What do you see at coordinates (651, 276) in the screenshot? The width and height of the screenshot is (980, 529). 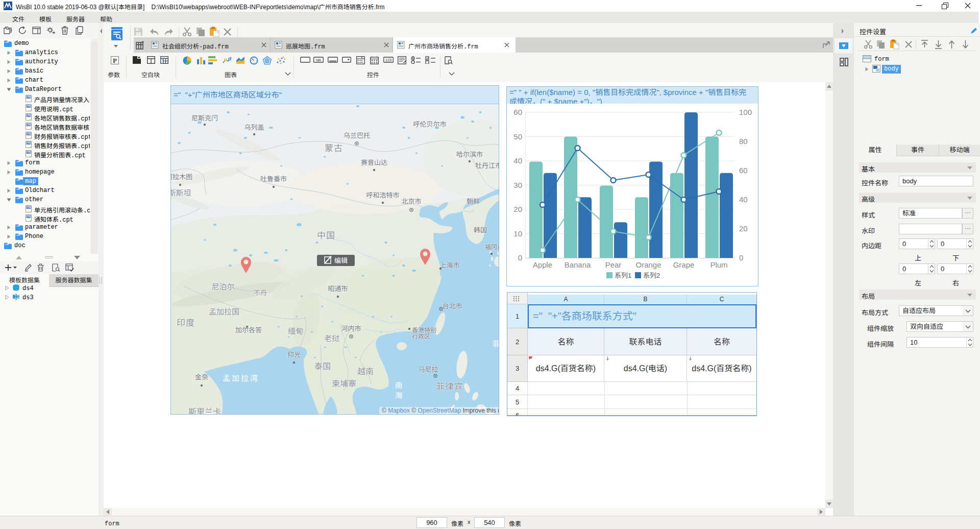 I see `svg-text: 系列2` at bounding box center [651, 276].